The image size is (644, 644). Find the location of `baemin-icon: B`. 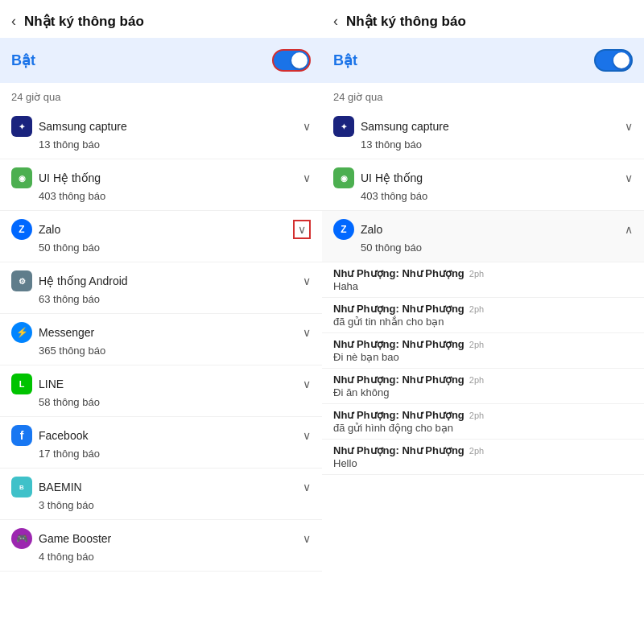

baemin-icon: B is located at coordinates (22, 487).